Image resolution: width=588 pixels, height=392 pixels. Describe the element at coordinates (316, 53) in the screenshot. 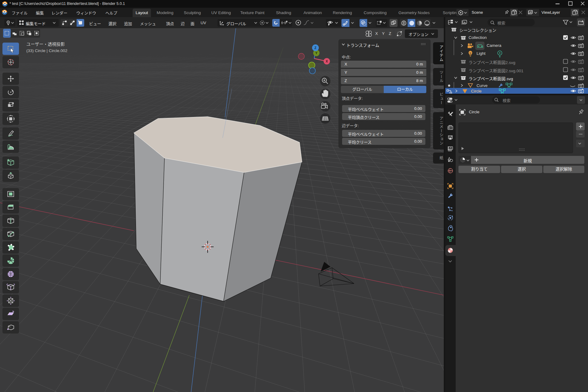

I see `svg-text: Y` at that location.